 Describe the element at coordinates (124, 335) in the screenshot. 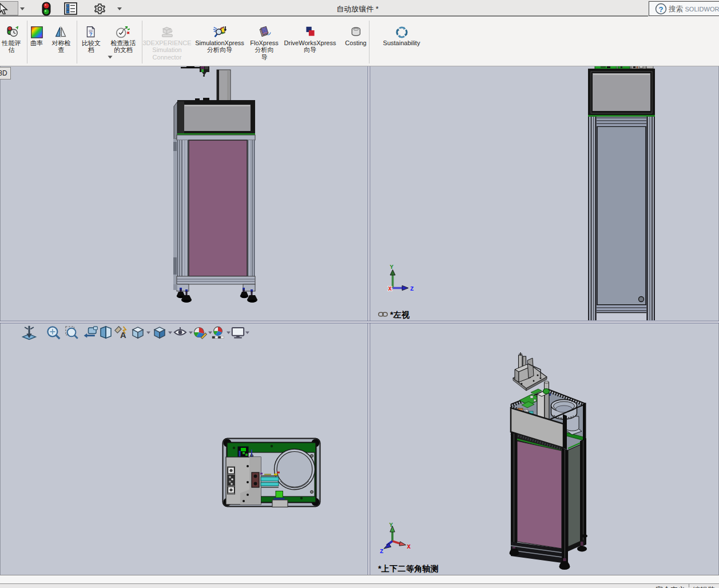

I see `svg-text: A` at that location.